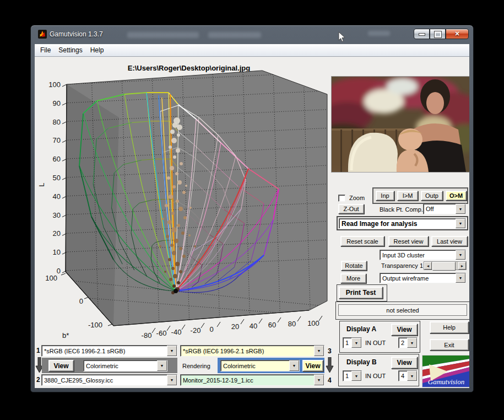  Describe the element at coordinates (313, 366) in the screenshot. I see `view-right-button: View` at that location.